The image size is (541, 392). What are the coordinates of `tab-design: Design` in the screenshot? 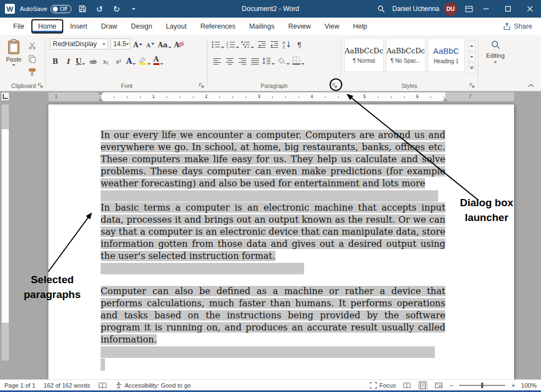 It's located at (142, 26).